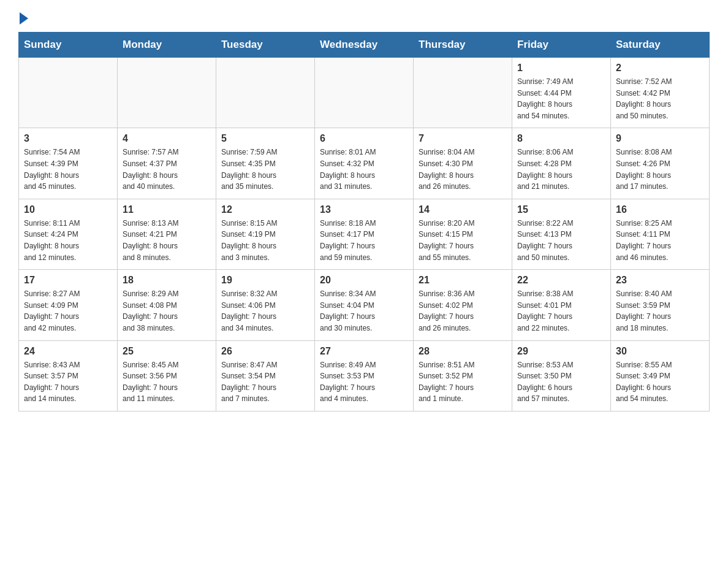  What do you see at coordinates (364, 45) in the screenshot?
I see `weekday-header-row: SundayMondayTuesdayWednesdayThursdayFrid…` at bounding box center [364, 45].